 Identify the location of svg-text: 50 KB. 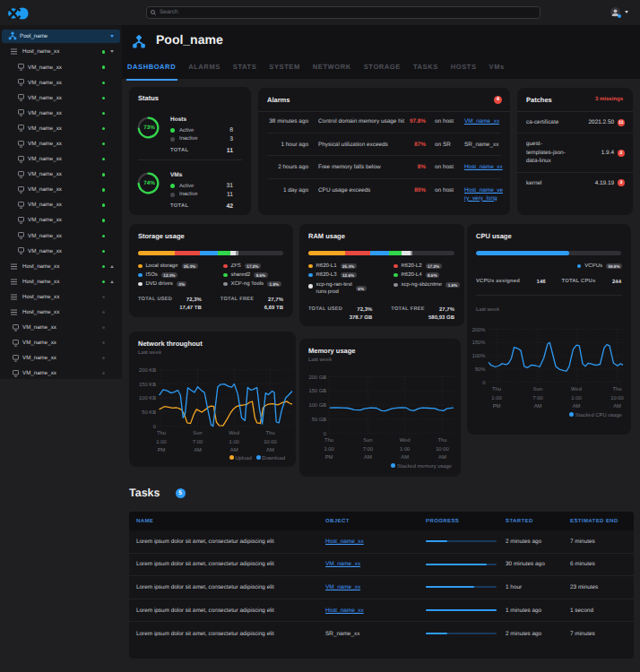
(149, 412).